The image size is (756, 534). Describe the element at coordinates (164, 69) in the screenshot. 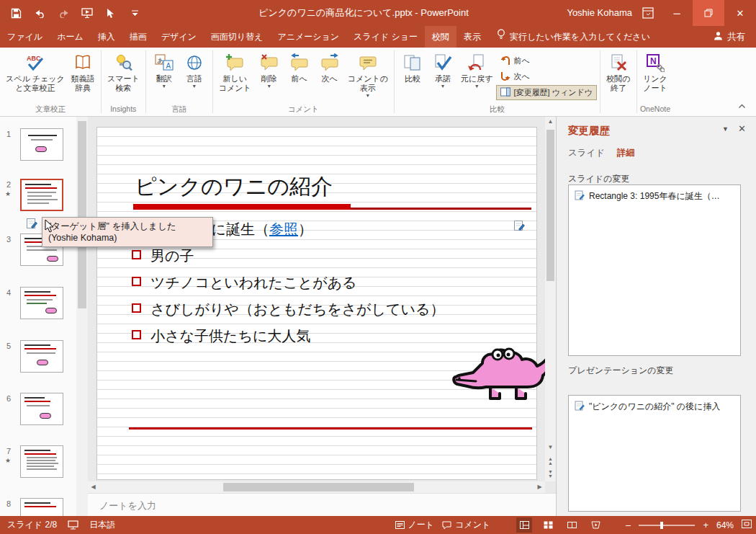

I see `translate-button: あA 翻訳 ▾` at that location.